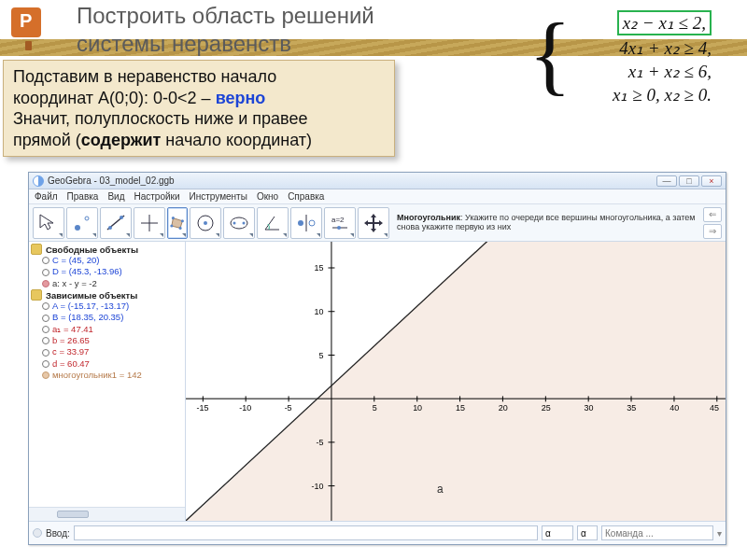 This screenshot has width=747, height=560. Describe the element at coordinates (199, 108) in the screenshot. I see `explanation-box: Подставим в неравенство начало координат…` at that location.